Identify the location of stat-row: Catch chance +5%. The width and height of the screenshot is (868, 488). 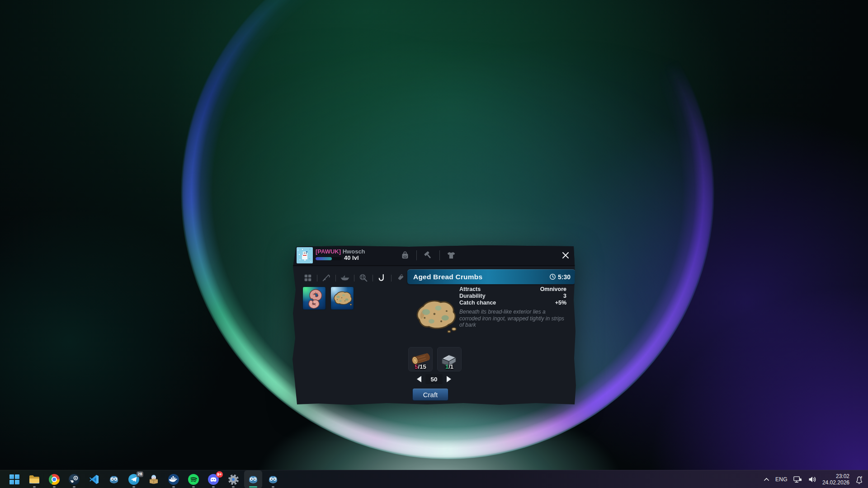
(513, 303).